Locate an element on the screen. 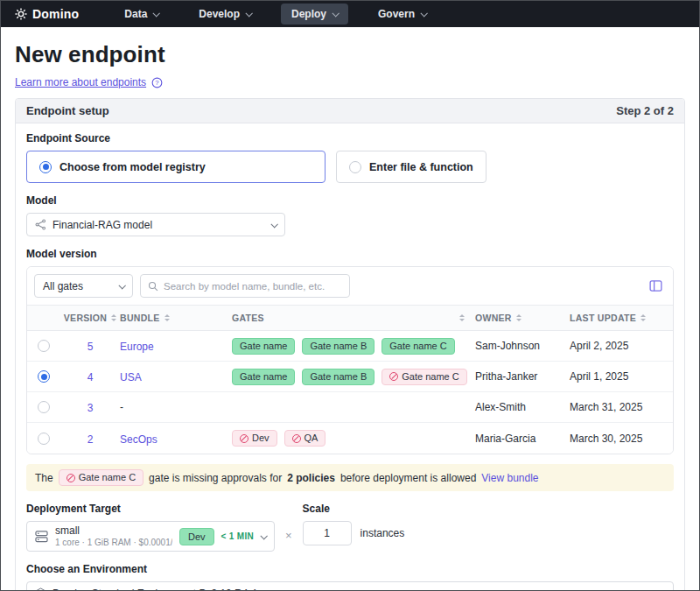 The height and width of the screenshot is (591, 700). search-input is located at coordinates (253, 286).